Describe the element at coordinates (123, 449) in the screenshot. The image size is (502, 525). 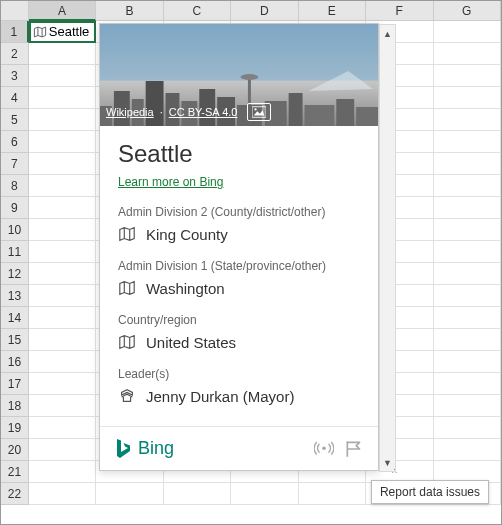
I see `bing-logo-icon` at that location.